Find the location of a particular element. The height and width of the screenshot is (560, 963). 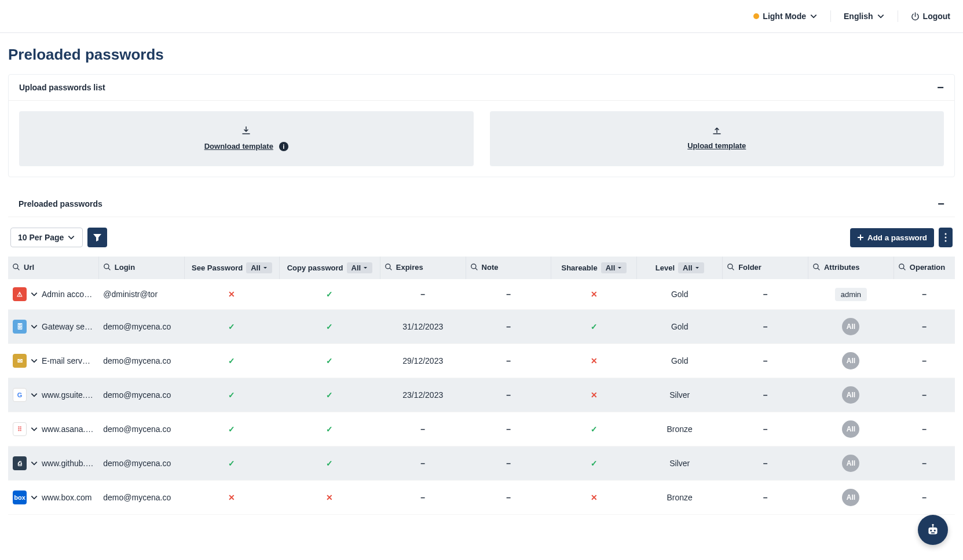

language-selector: English is located at coordinates (864, 16).